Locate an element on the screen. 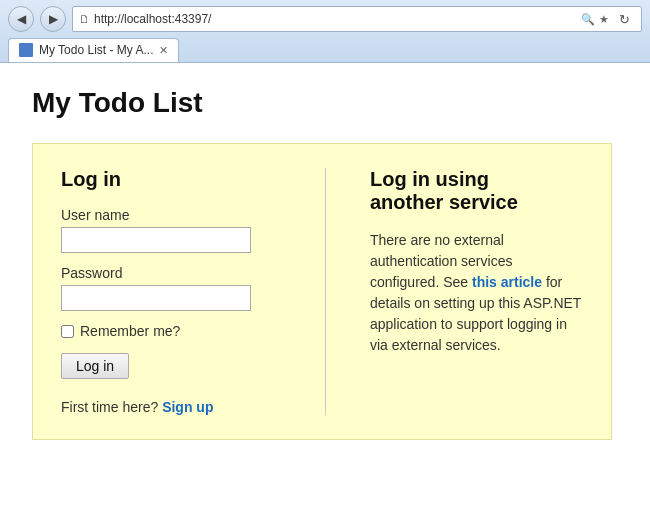 The image size is (650, 529). section-divider is located at coordinates (326, 292).